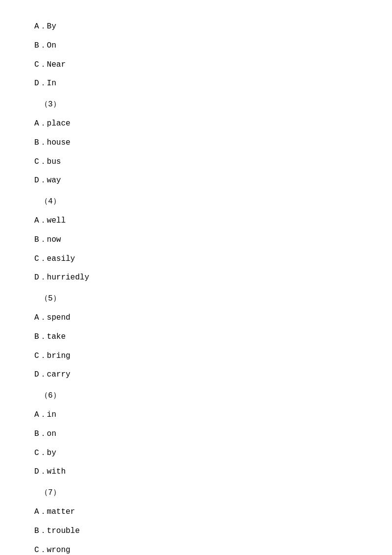 The width and height of the screenshot is (392, 555). Describe the element at coordinates (196, 124) in the screenshot. I see `option-1-0: A．place` at that location.